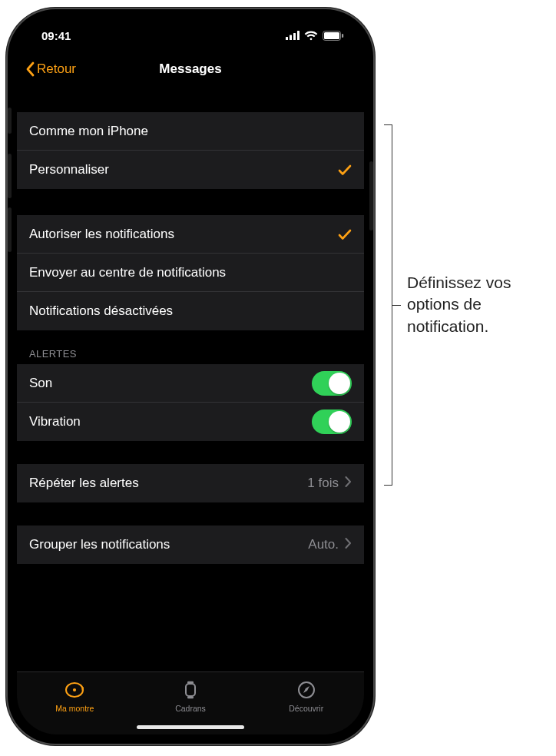 The width and height of the screenshot is (556, 756). I want to click on alerts-group: Son Vibration, so click(190, 403).